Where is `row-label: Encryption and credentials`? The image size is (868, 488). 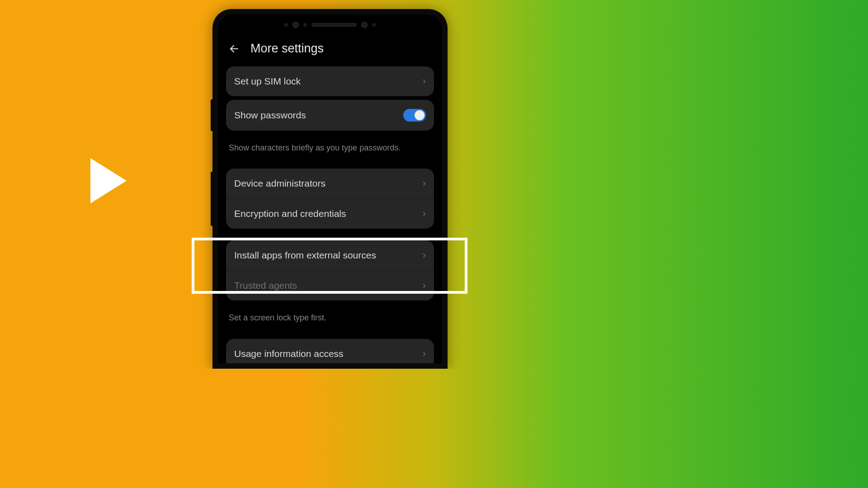 row-label: Encryption and credentials is located at coordinates (290, 214).